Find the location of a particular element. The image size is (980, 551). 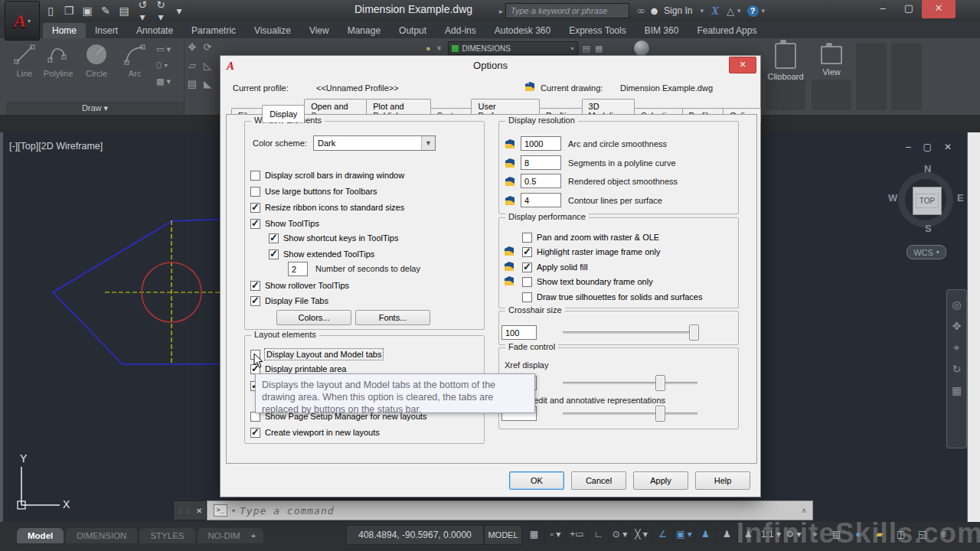

ribbon-tab: Home is located at coordinates (64, 31).